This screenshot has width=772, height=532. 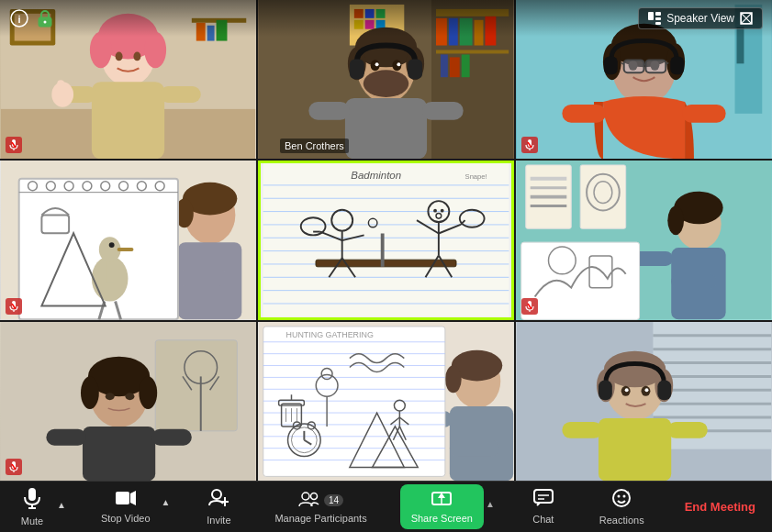 What do you see at coordinates (166, 503) in the screenshot?
I see `video-chevron: ▲` at bounding box center [166, 503].